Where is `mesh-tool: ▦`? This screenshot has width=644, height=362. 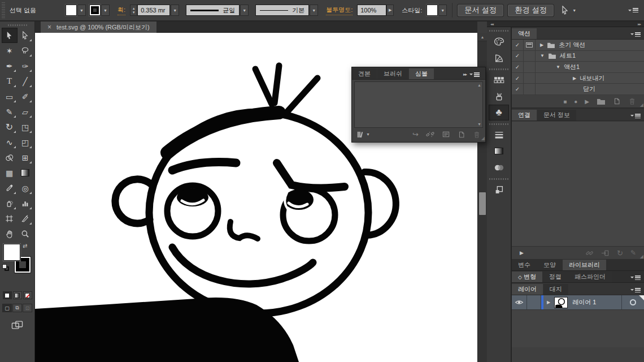 mesh-tool: ▦ is located at coordinates (10, 173).